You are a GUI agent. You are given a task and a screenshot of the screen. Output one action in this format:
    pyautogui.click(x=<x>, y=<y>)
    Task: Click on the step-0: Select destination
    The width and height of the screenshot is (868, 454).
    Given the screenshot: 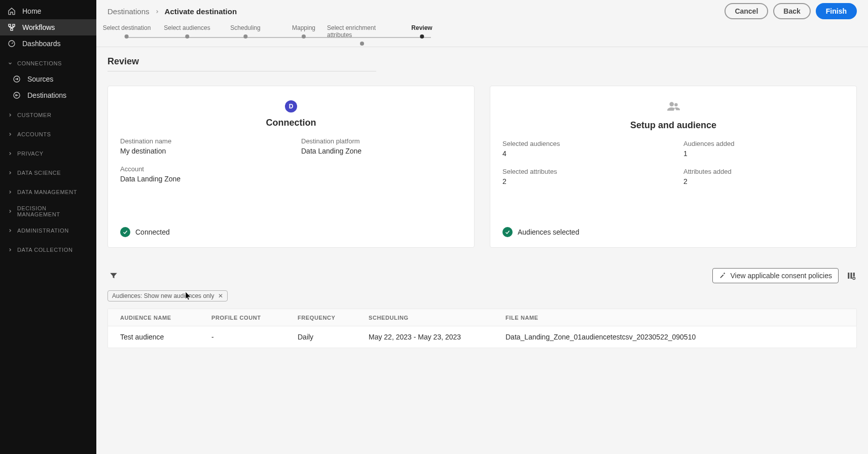 What is the action you would take?
    pyautogui.click(x=127, y=31)
    